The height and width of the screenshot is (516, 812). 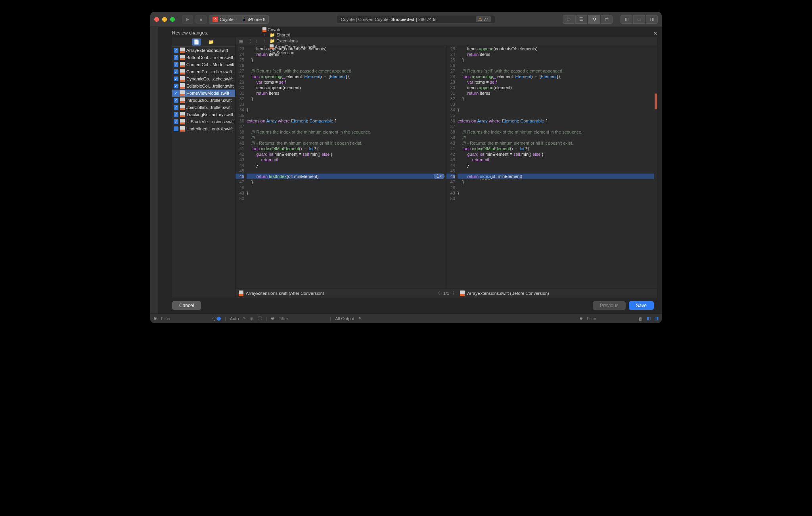 I want to click on assistant-editor: ☰, so click(x=581, y=19).